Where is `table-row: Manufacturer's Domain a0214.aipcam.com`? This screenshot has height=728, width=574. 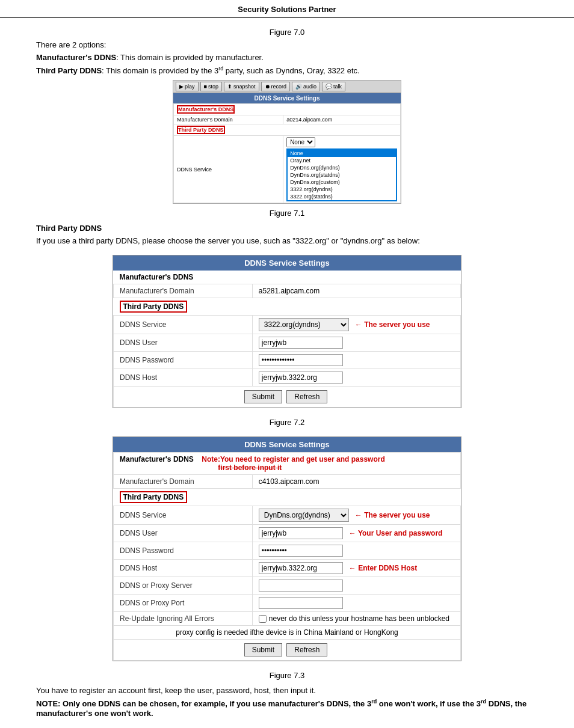
table-row: Manufacturer's Domain a0214.aipcam.com is located at coordinates (288, 120).